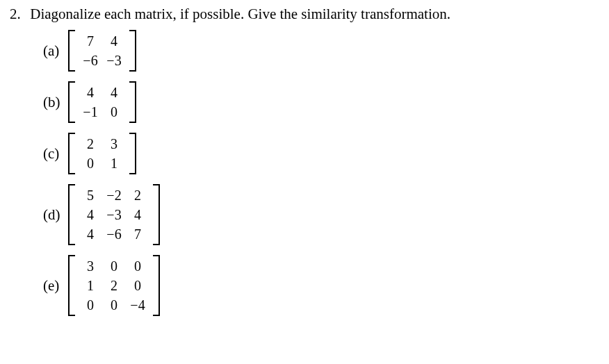 Image resolution: width=609 pixels, height=364 pixels. What do you see at coordinates (138, 305) in the screenshot?
I see `matrix-cell: −4` at bounding box center [138, 305].